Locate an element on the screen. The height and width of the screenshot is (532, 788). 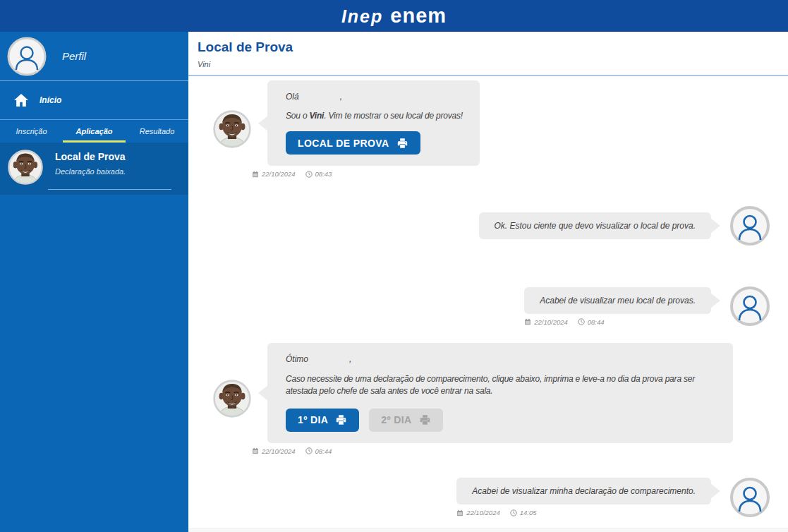
tab-inscricao: Inscrição is located at coordinates (31, 131).